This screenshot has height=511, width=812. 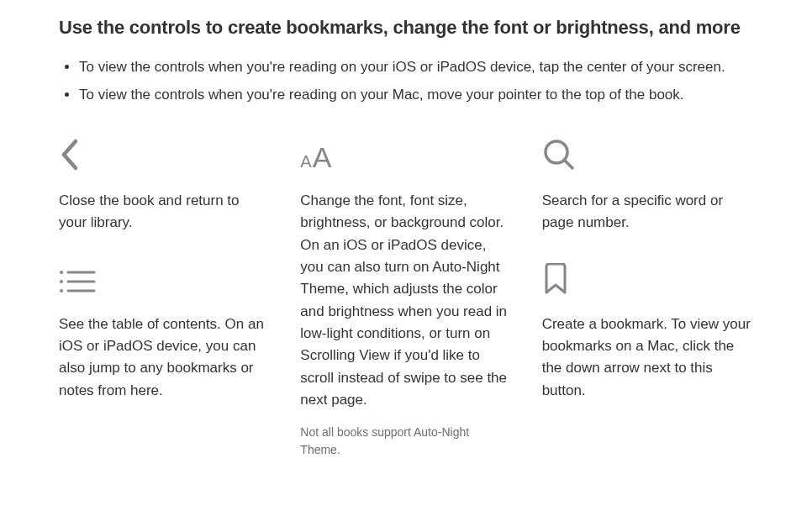 I want to click on chevron-left-icon, so click(x=165, y=154).